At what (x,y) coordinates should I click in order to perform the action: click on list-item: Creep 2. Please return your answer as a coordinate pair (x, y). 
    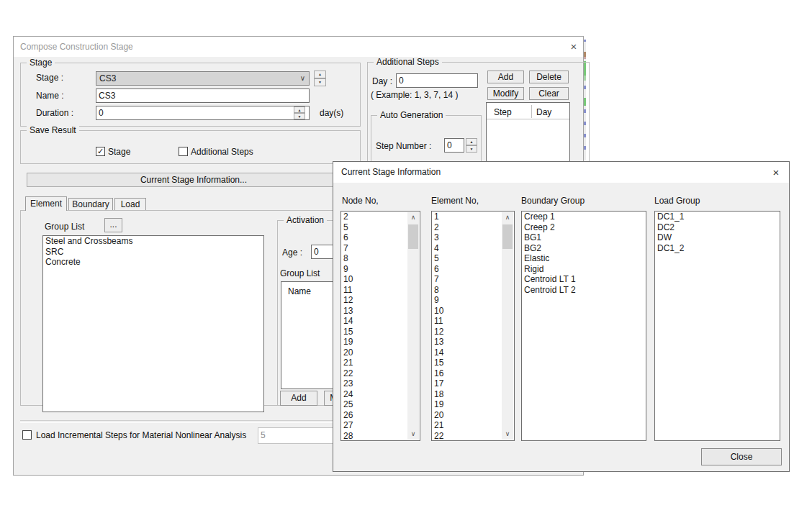
    Looking at the image, I should click on (584, 227).